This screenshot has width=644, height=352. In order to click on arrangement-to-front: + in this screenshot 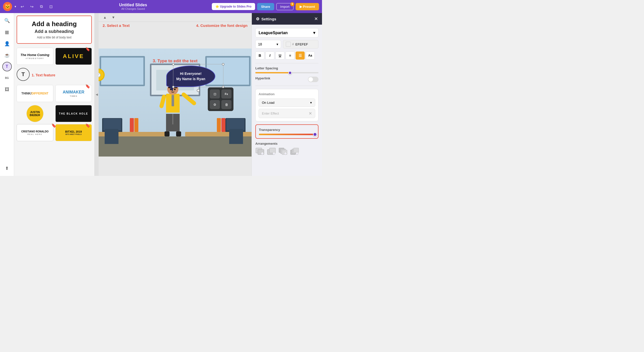, I will do `click(295, 151)`.